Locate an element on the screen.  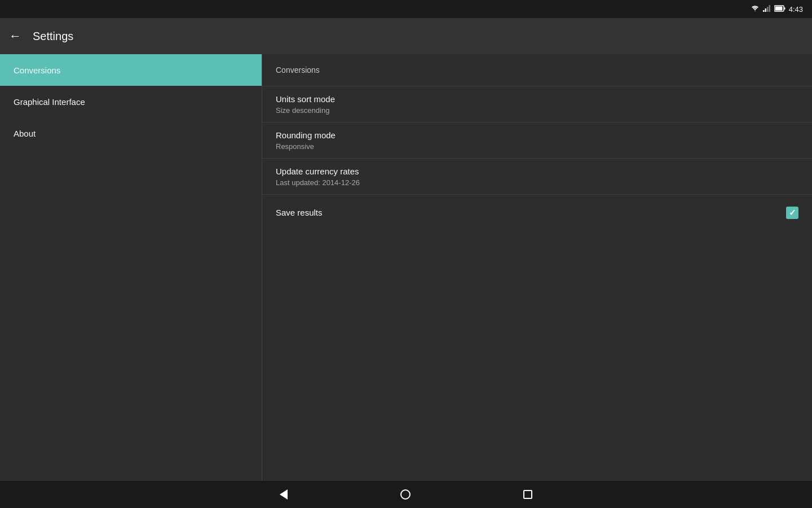
setting-value-units-sort: Size descending is located at coordinates (306, 111).